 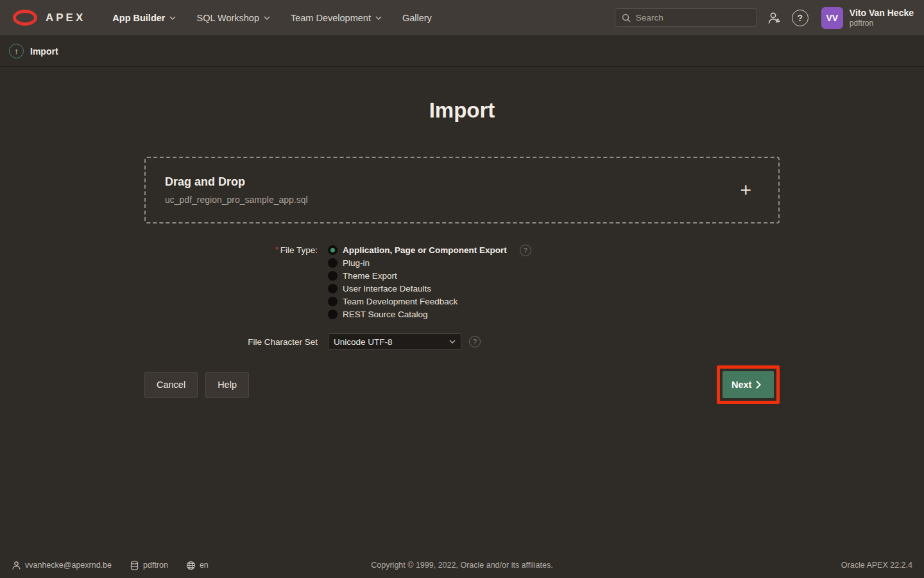 What do you see at coordinates (430, 289) in the screenshot?
I see `radio-ui-defaults: User Interface Defaults` at bounding box center [430, 289].